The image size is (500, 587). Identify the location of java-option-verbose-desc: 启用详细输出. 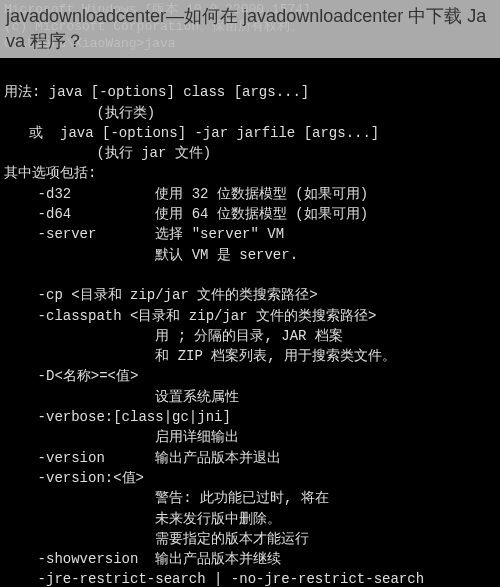
(122, 437).